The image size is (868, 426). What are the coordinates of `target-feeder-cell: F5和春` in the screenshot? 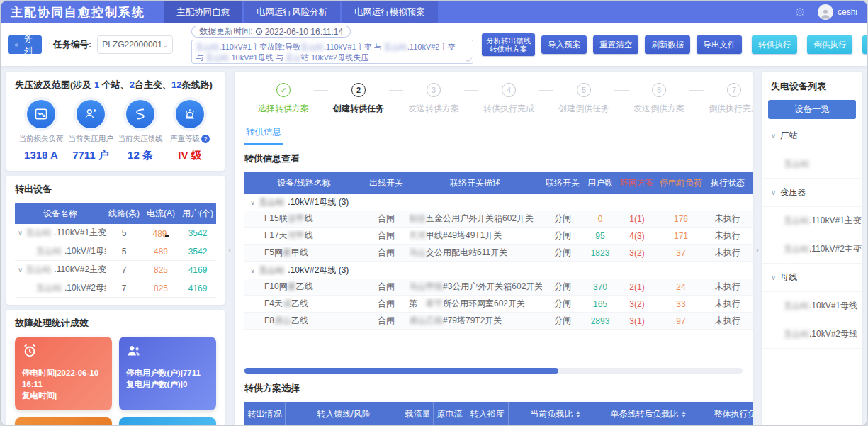 It's located at (751, 320).